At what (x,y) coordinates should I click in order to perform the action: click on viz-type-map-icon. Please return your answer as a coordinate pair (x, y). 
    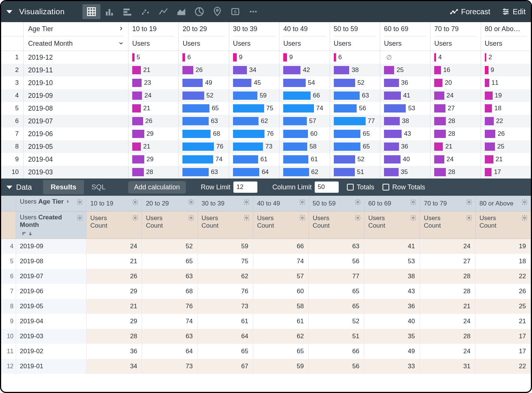
    Looking at the image, I should click on (217, 12).